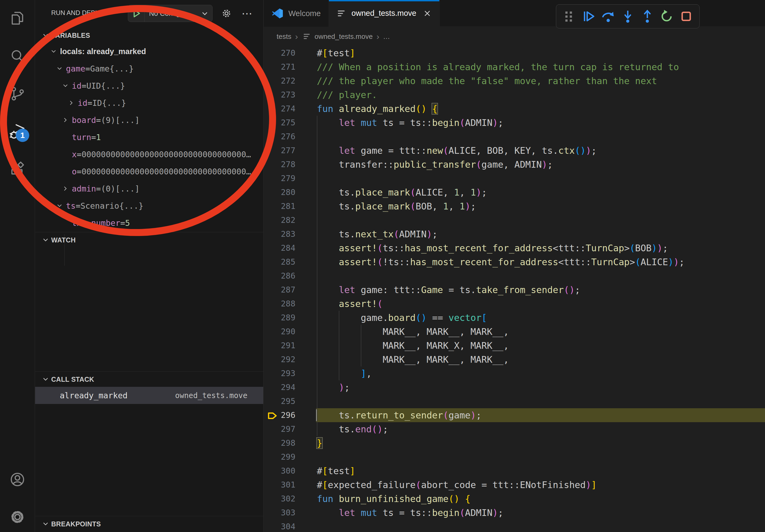 This screenshot has width=765, height=532. I want to click on line-number: 302, so click(280, 499).